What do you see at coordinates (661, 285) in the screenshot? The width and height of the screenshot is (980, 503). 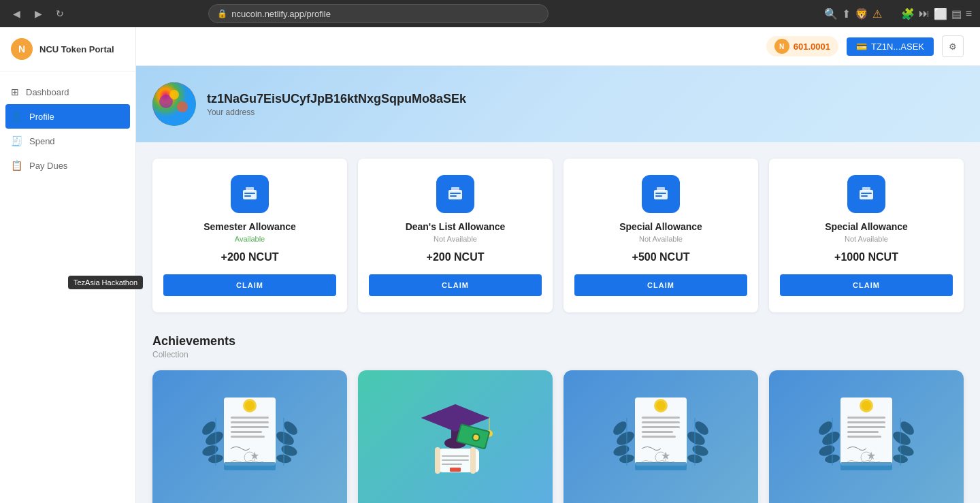 I see `claim-button-2: CLAIM` at bounding box center [661, 285].